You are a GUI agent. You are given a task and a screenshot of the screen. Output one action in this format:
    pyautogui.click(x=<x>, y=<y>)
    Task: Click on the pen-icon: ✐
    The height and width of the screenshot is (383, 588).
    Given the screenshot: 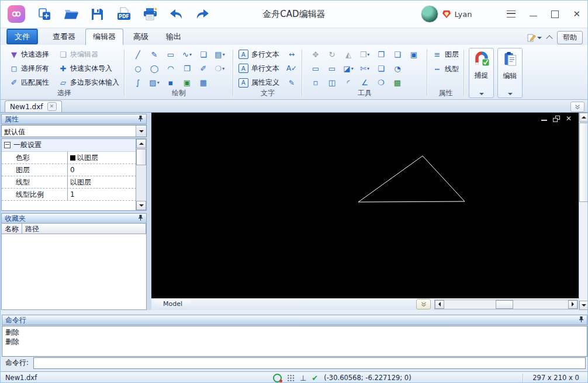 What is the action you would take?
    pyautogui.click(x=203, y=68)
    